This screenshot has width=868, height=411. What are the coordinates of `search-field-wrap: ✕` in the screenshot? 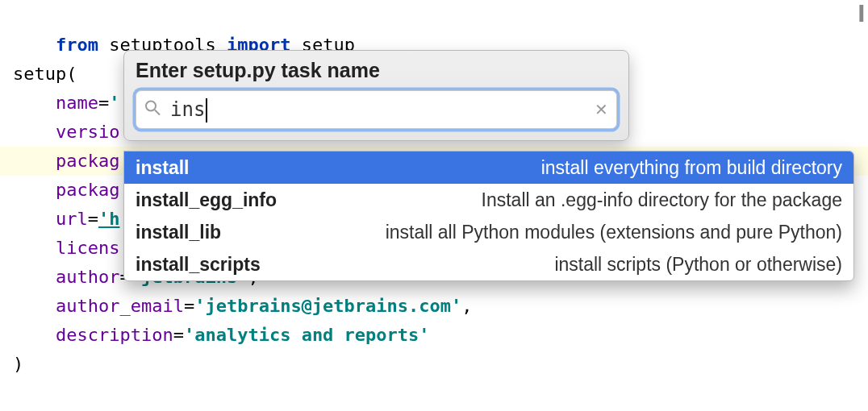 It's located at (376, 110).